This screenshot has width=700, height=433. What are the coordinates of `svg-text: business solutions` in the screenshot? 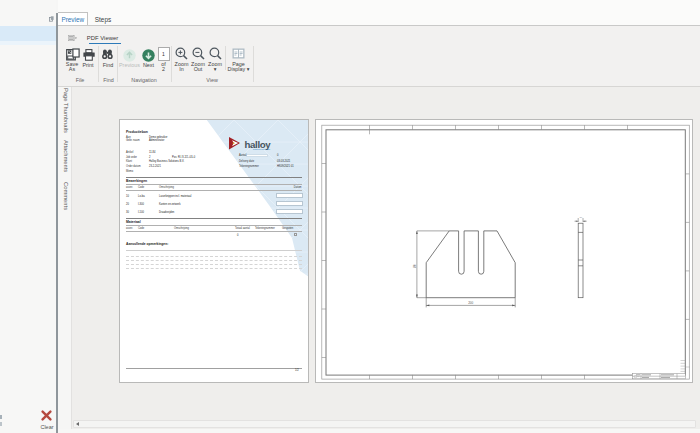 It's located at (262, 149).